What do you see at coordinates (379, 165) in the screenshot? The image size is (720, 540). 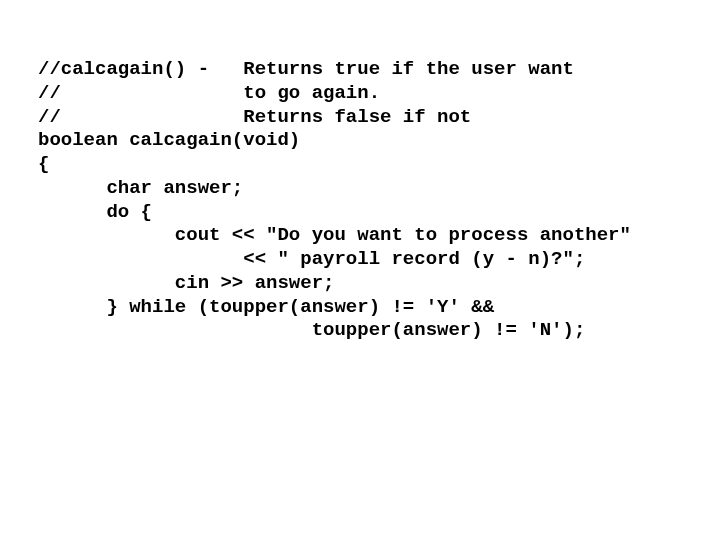 I see `code-line-4: {` at bounding box center [379, 165].